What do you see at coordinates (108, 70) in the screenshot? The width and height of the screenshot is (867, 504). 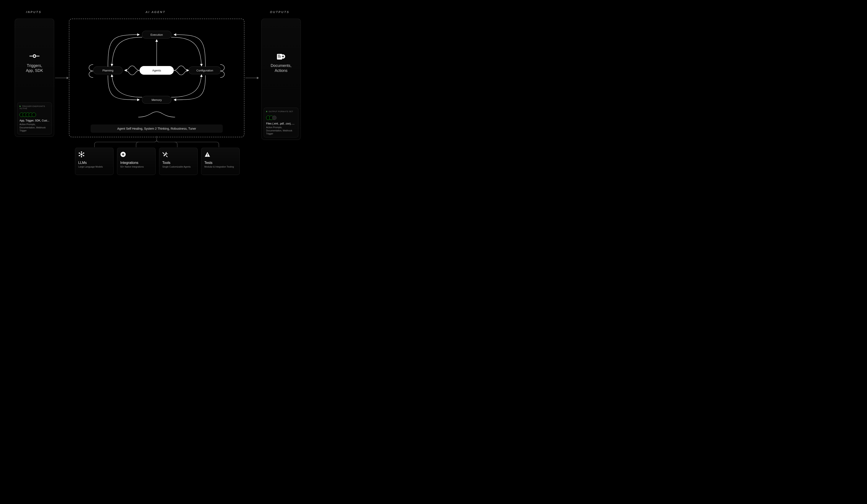 I see `node-planning: Planning` at bounding box center [108, 70].